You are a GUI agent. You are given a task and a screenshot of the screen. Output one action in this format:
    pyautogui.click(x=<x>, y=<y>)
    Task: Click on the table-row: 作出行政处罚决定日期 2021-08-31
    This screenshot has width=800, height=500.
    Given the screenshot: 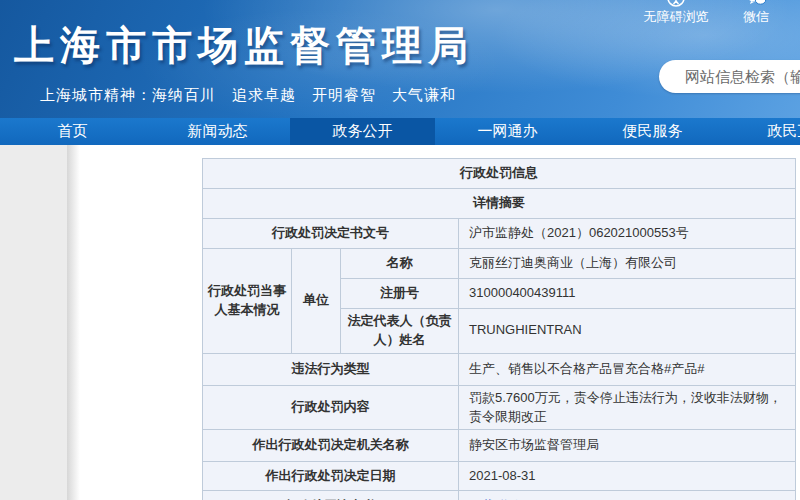 What is the action you would take?
    pyautogui.click(x=500, y=476)
    